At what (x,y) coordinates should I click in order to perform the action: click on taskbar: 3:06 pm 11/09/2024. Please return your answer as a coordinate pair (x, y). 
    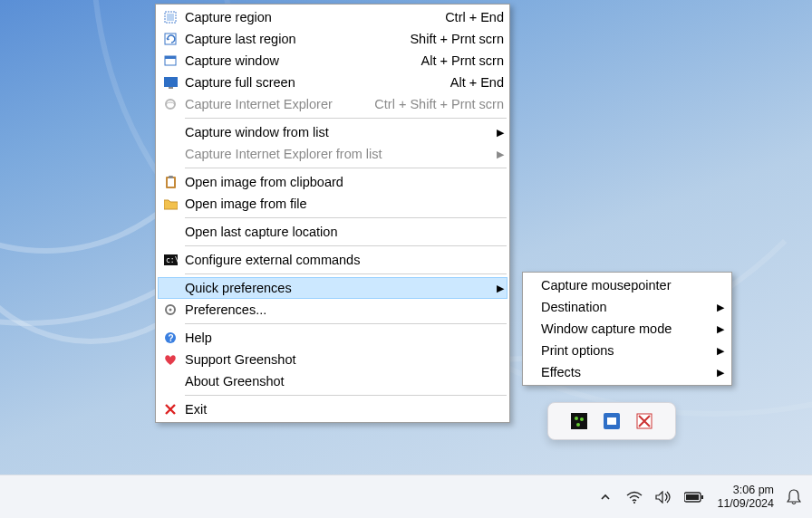
    Looking at the image, I should click on (406, 496).